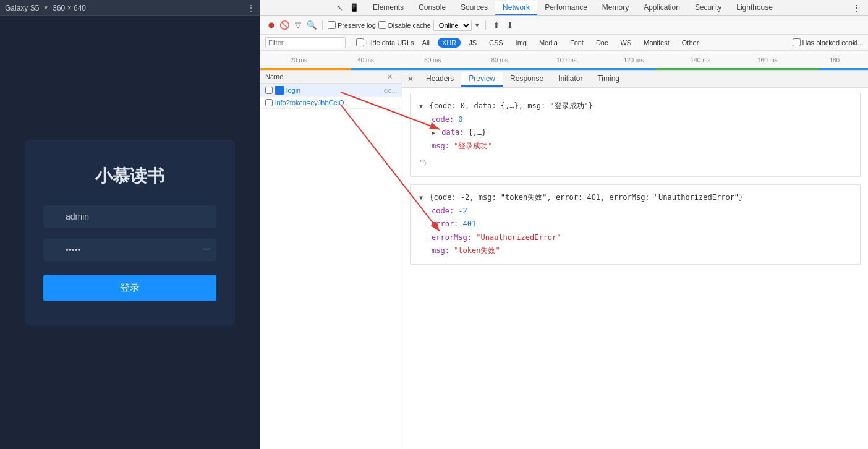  Describe the element at coordinates (453, 132) in the screenshot. I see `data-key-1: data:` at that location.